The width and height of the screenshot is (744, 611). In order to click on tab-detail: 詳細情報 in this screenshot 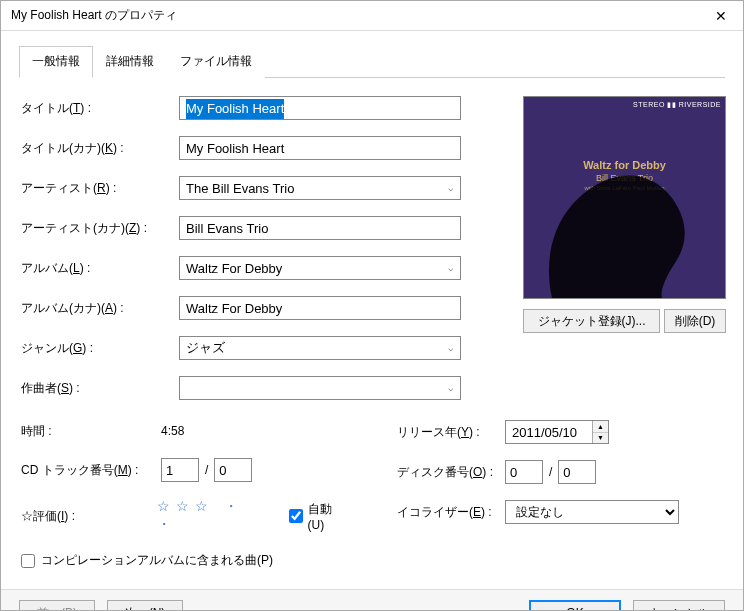, I will do `click(130, 62)`.